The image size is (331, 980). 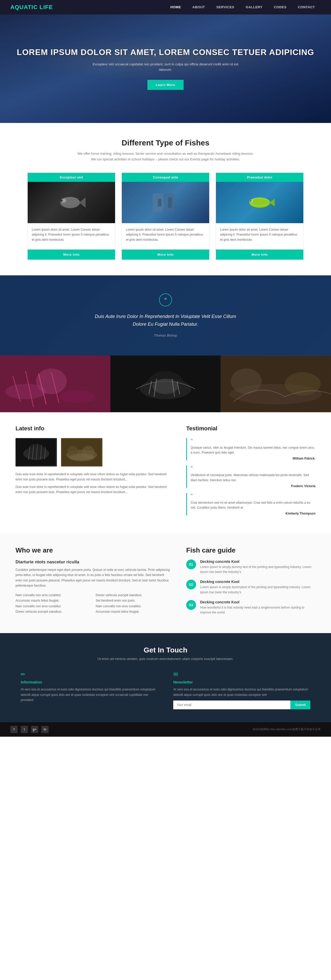 What do you see at coordinates (165, 143) in the screenshot?
I see `fishes-title: Different Type of Fishes` at bounding box center [165, 143].